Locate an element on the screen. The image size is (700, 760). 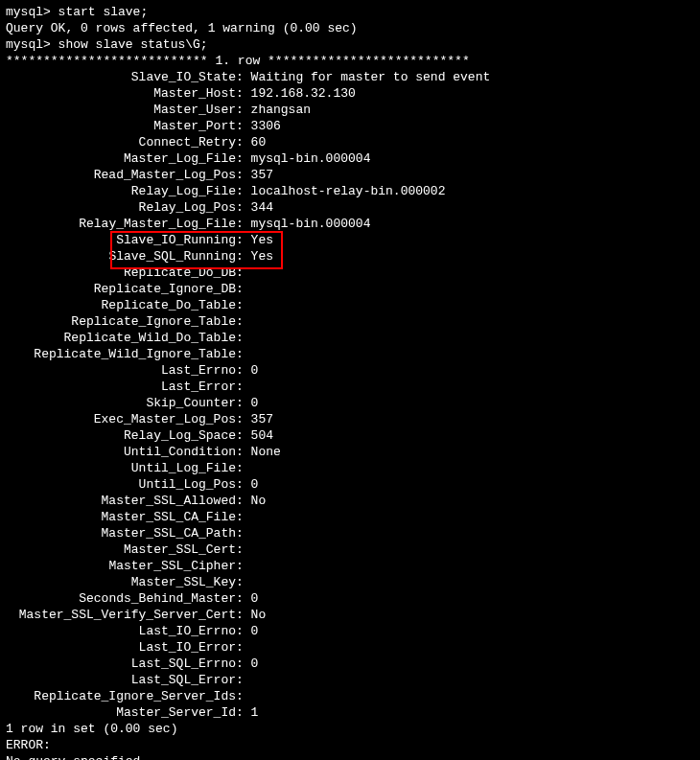
status-row: Relay_Log_Pos: 344 is located at coordinates (350, 207).